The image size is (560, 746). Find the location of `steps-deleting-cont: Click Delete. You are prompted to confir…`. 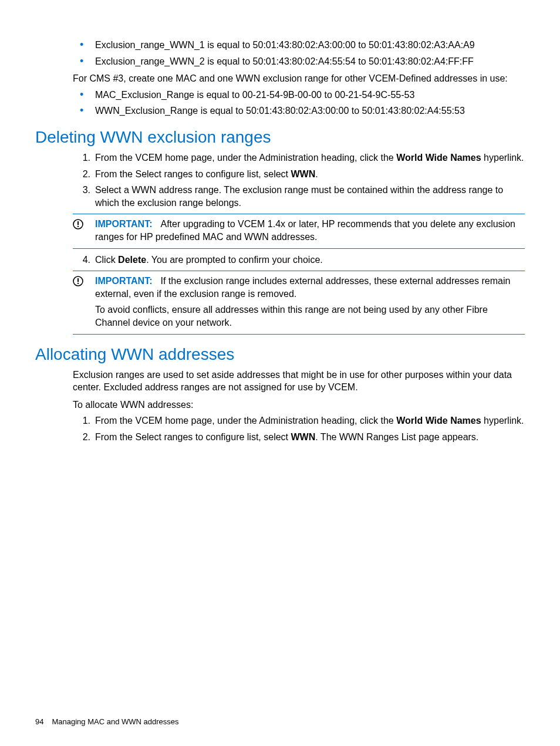

steps-deleting-cont: Click Delete. You are prompted to confir… is located at coordinates (299, 260).